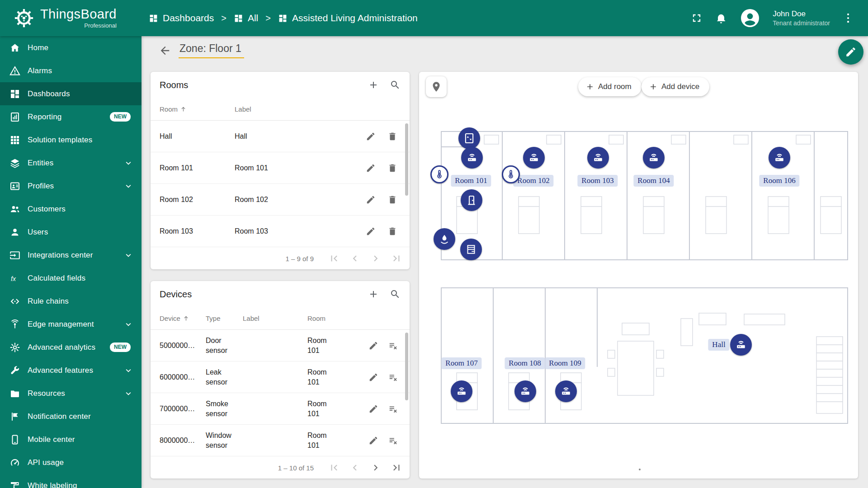 Image resolution: width=868 pixels, height=488 pixels. What do you see at coordinates (71, 347) in the screenshot?
I see `sidebar-item-advanced-analytics: Advanced analyticsNEW` at bounding box center [71, 347].